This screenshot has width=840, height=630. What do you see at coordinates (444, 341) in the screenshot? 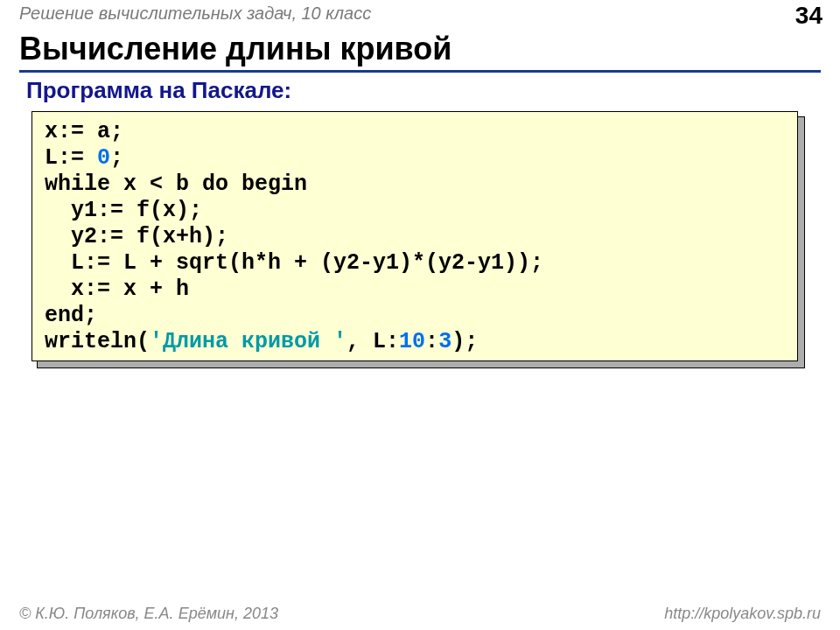
I see `code-line-9f: 3` at bounding box center [444, 341].